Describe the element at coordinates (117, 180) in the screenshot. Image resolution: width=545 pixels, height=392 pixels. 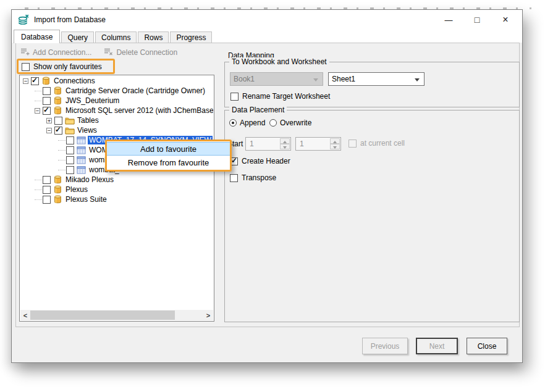
I see `tree-item: Mikado Plexus` at that location.